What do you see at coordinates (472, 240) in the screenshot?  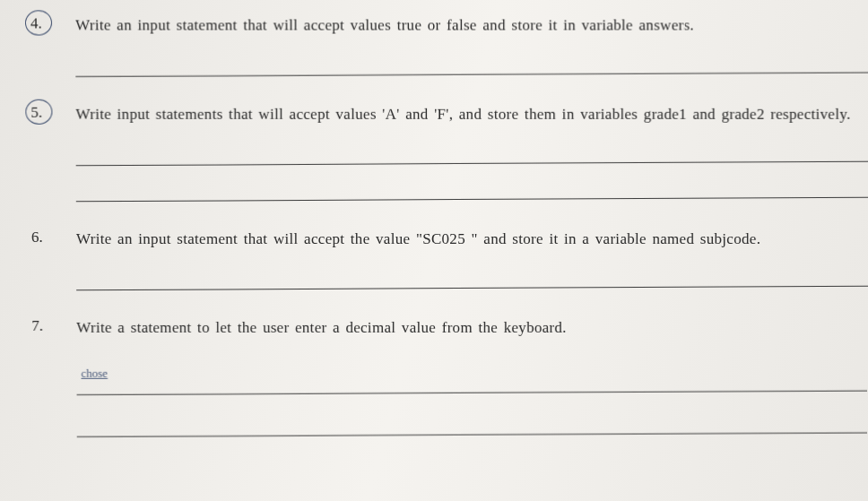 I see `question-text-6: Write an input statement that will accep…` at bounding box center [472, 240].